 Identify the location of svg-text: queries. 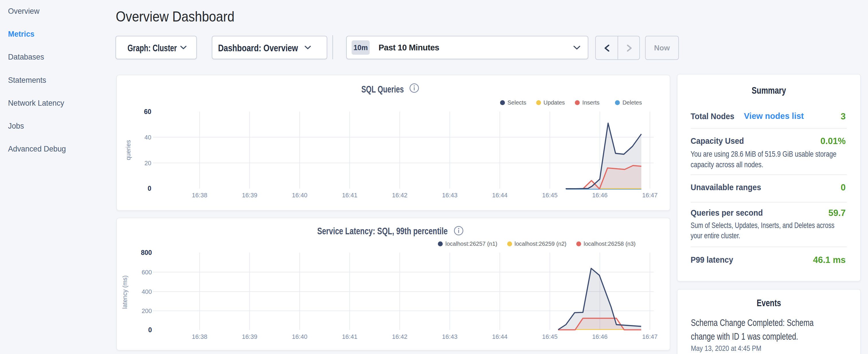
(128, 150).